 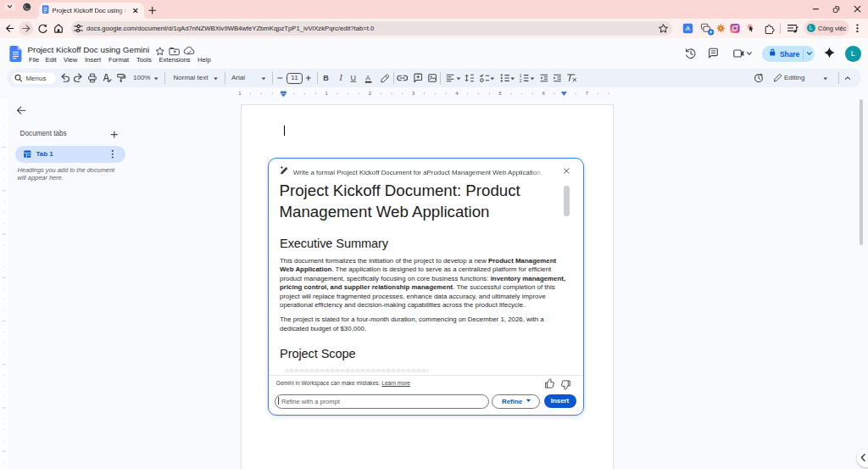 I want to click on svg-text: 5, so click(x=500, y=93).